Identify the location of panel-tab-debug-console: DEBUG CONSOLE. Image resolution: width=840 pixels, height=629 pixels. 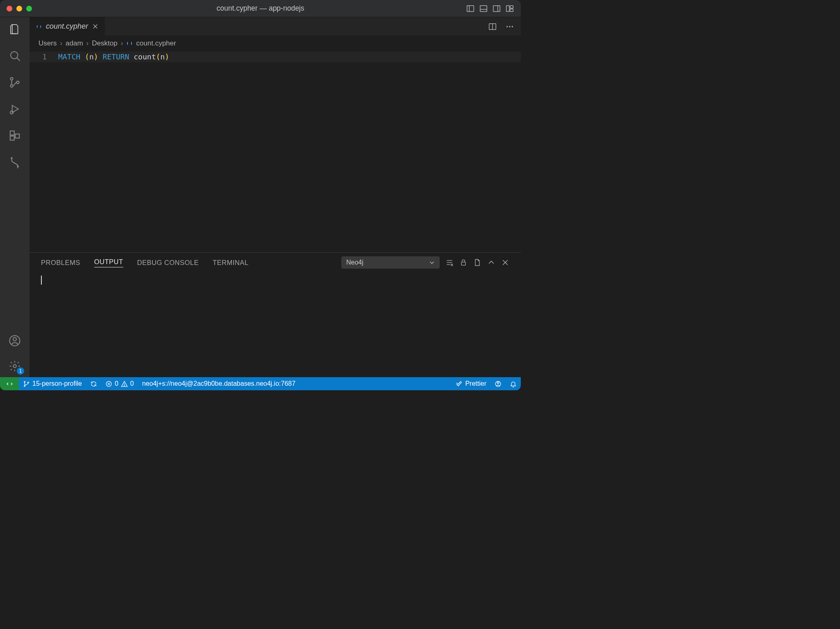
(168, 263).